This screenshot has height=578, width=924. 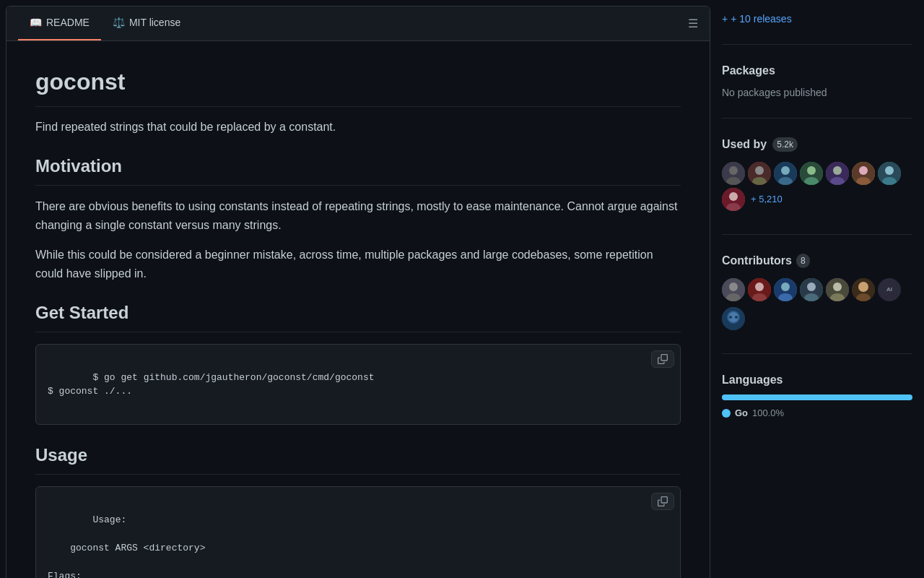 What do you see at coordinates (36, 23) in the screenshot?
I see `readme-icon: 📖` at bounding box center [36, 23].